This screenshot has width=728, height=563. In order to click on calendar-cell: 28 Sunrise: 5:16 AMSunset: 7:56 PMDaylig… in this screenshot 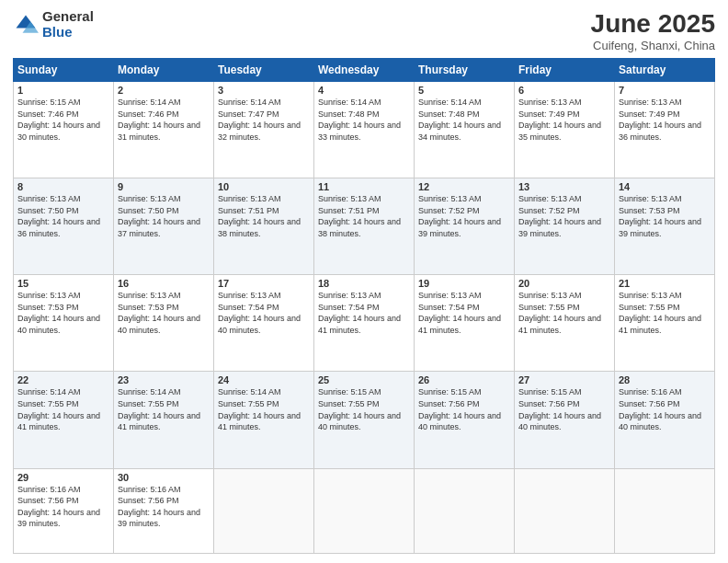, I will do `click(665, 419)`.